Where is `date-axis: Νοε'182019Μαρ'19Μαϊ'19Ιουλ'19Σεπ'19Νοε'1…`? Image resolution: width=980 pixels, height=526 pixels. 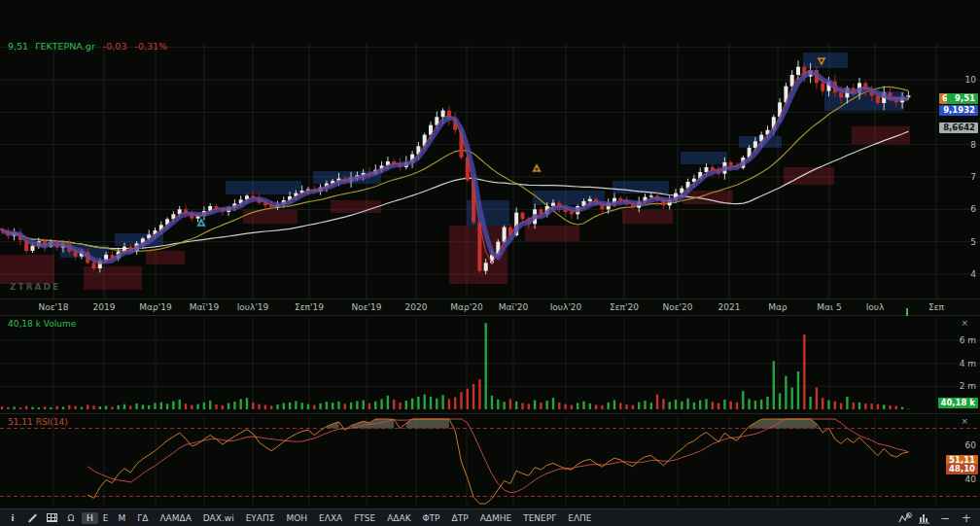 date-axis: Νοε'182019Μαρ'19Μαϊ'19Ιουλ'19Σεπ'19Νοε'1… is located at coordinates (490, 307).